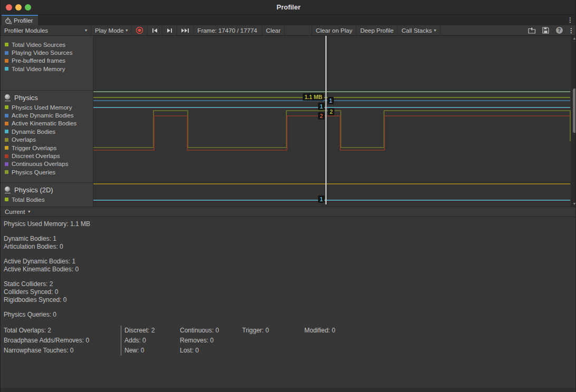 The height and width of the screenshot is (392, 576). What do you see at coordinates (574, 38) in the screenshot?
I see `scroll-up-icon: ▲` at bounding box center [574, 38].